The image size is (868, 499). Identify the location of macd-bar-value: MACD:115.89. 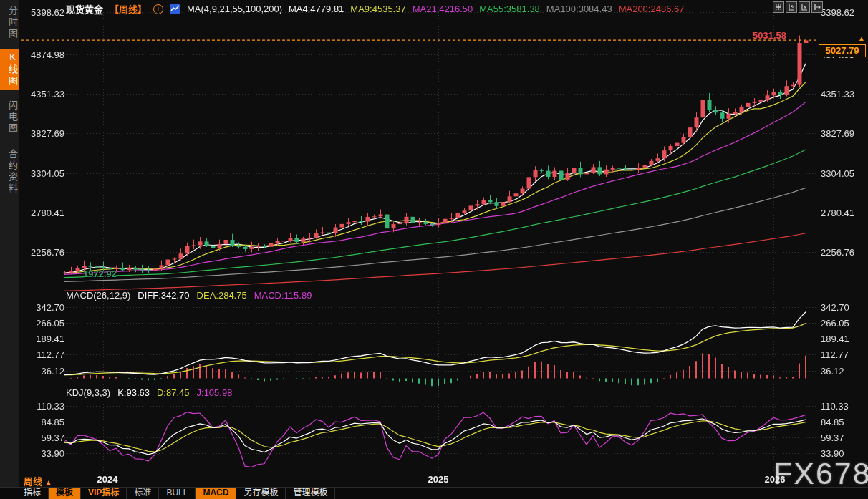
(284, 295).